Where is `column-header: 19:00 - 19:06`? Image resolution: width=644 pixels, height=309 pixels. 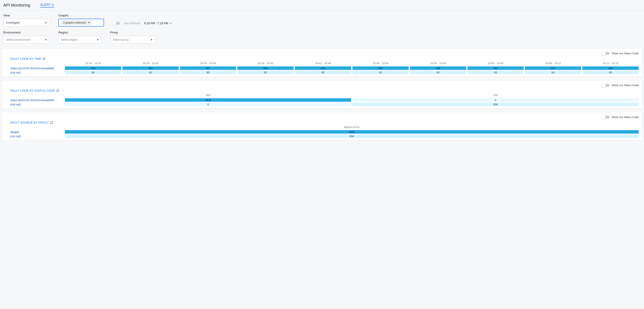
column-header: 19:00 - 19:06 is located at coordinates (496, 64).